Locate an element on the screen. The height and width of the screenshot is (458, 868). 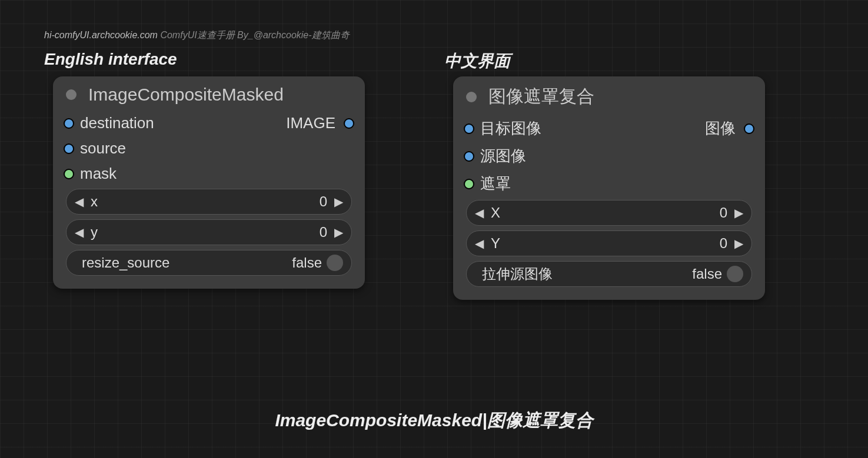
node-title-text-cn: 图像遮罩复合 is located at coordinates (541, 96).